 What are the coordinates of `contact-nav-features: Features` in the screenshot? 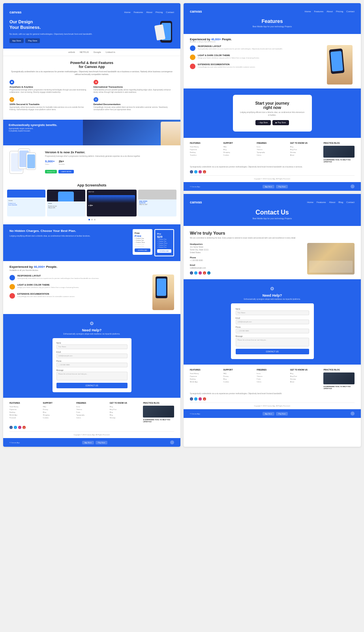 It's located at (321, 202).